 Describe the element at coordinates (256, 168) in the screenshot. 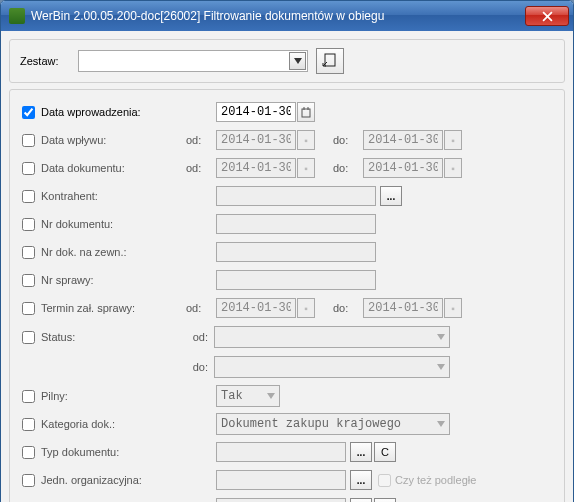

I see `date-dokumentu-od` at that location.